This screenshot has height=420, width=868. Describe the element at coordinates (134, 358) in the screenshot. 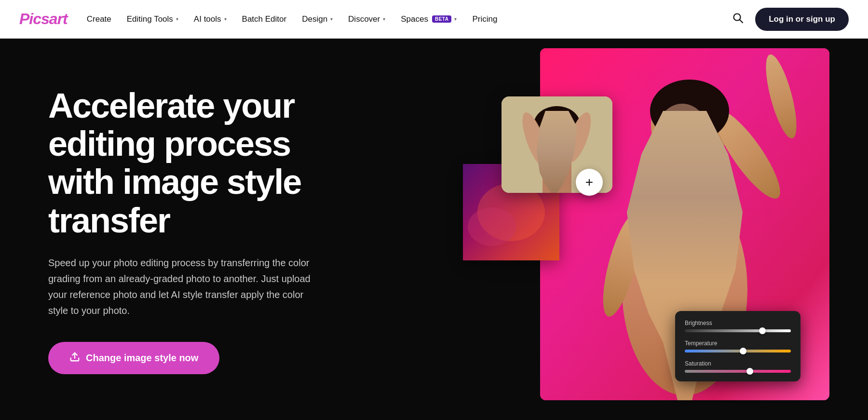

I see `cta-button: Change image style now` at that location.